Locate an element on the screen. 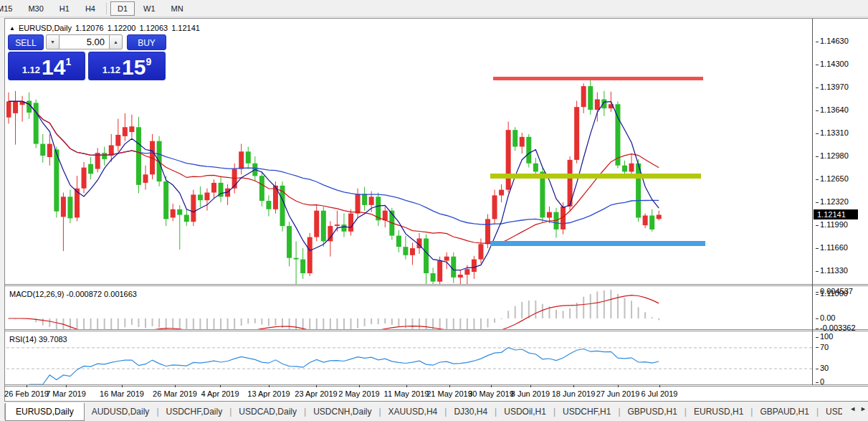 The height and width of the screenshot is (421, 868). chart-tab-usdoil-h1: USDOil,H1 is located at coordinates (525, 412).